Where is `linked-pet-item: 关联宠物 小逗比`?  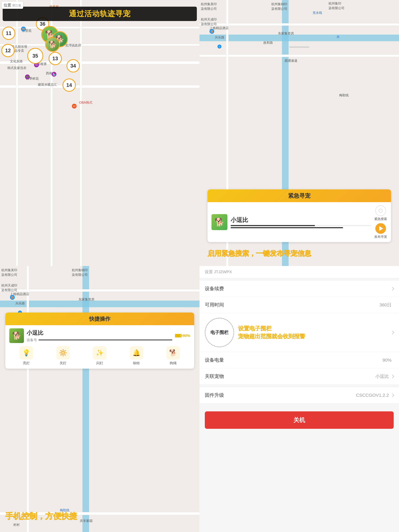 linked-pet-item: 关联宠物 小逗比 is located at coordinates (299, 376).